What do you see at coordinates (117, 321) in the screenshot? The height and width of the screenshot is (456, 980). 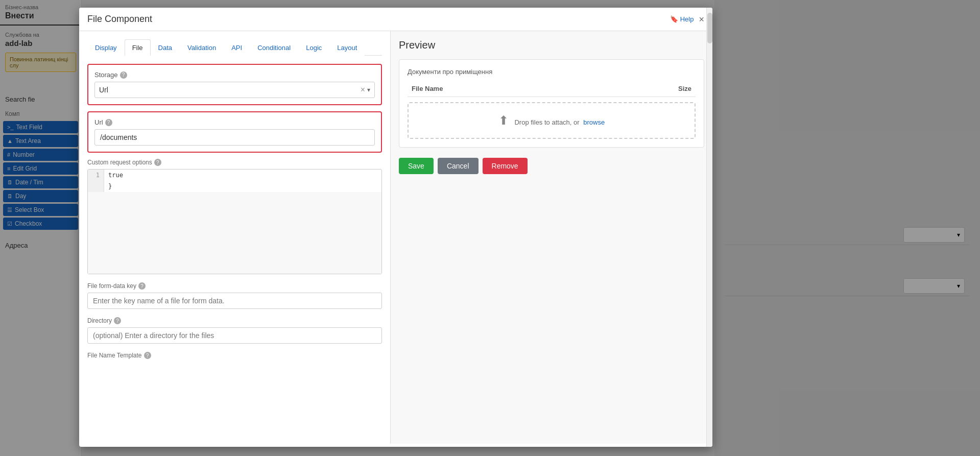 I see `directory-help-icon: ?` at bounding box center [117, 321].